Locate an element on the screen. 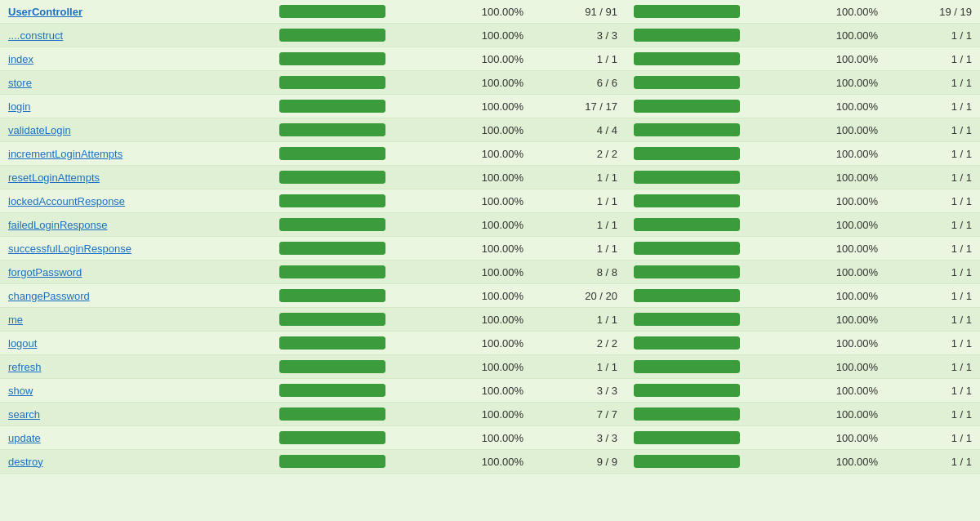 This screenshot has width=980, height=521. method-link: update is located at coordinates (24, 438).